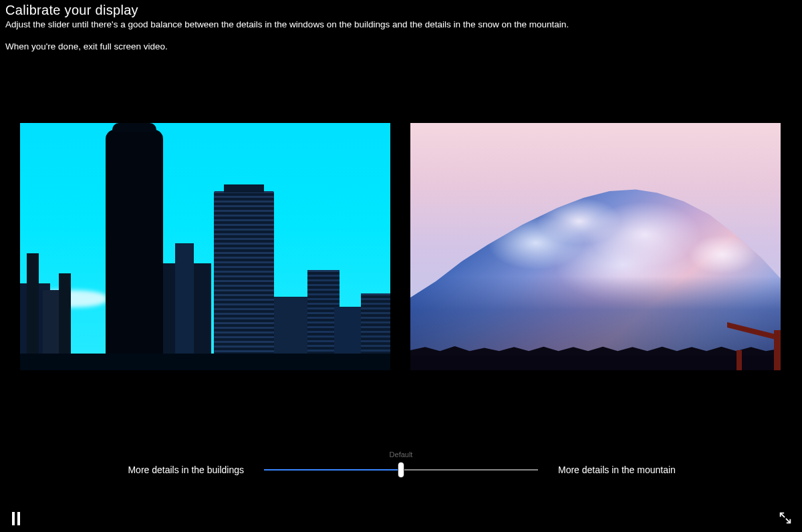  Describe the element at coordinates (648, 470) in the screenshot. I see `slider-label-right: More details in the mountain` at that location.